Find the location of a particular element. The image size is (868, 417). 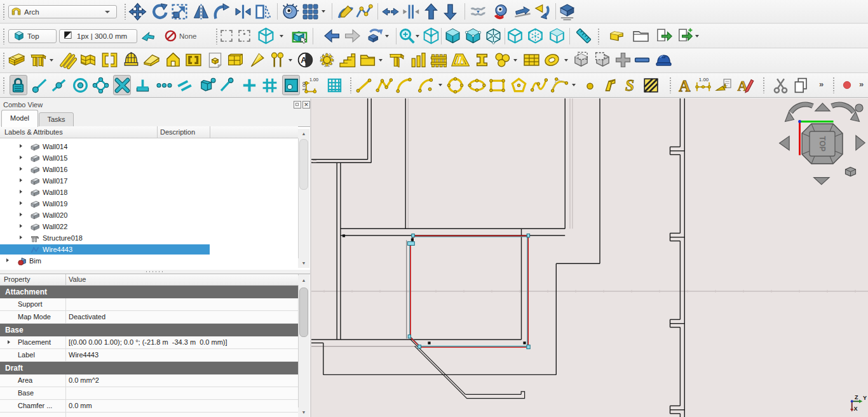

svg-text: TOP is located at coordinates (822, 143).